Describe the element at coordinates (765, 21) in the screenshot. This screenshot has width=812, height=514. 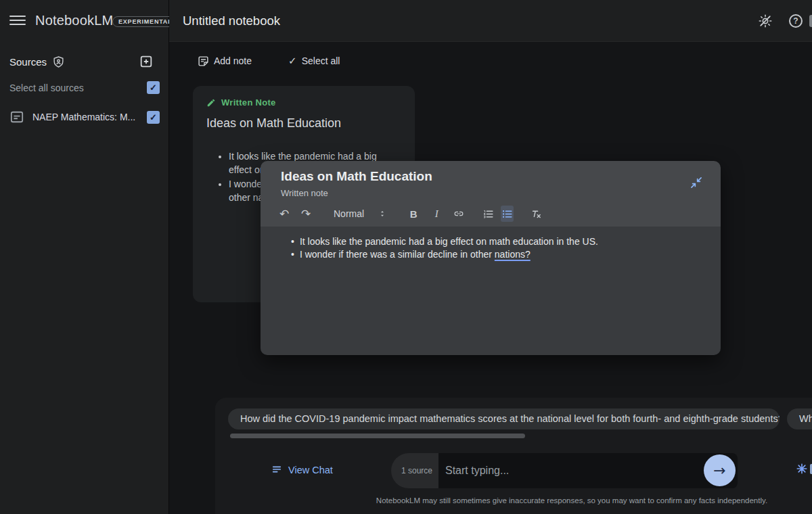
I see `dark-mode-toggle-icon` at that location.